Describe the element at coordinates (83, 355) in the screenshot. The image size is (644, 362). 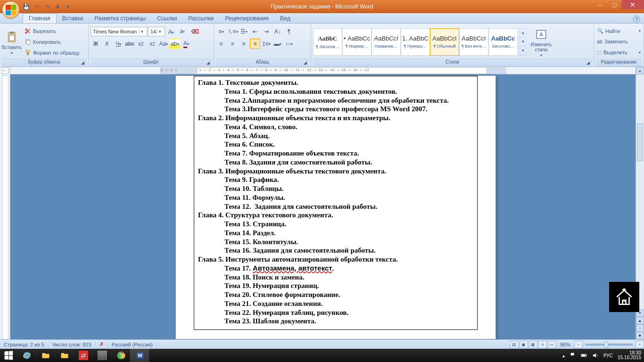
I see `task-app-red: ⇄` at that location.